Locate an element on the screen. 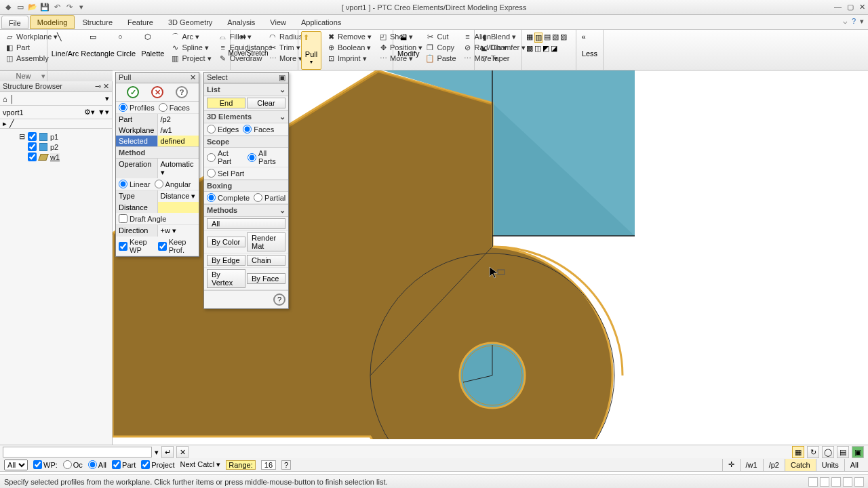 The height and width of the screenshot is (488, 868). keepwp-check: Keep WP is located at coordinates (136, 246).